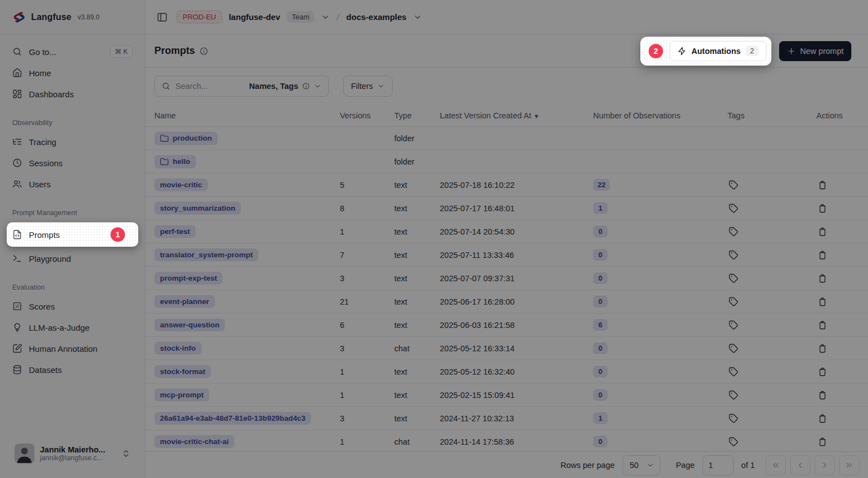 The height and width of the screenshot is (478, 868). Describe the element at coordinates (368, 86) in the screenshot. I see `filters-button: Filters` at that location.